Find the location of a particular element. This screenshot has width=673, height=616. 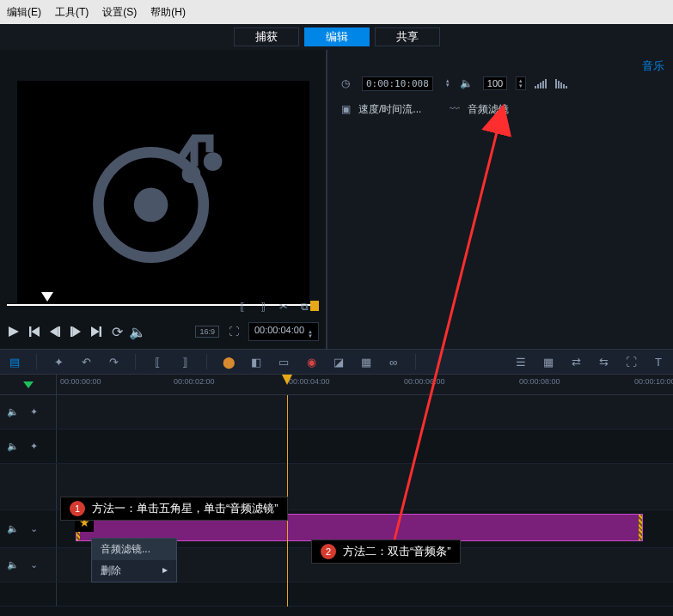

aspect-badge: 16:9 is located at coordinates (207, 332).